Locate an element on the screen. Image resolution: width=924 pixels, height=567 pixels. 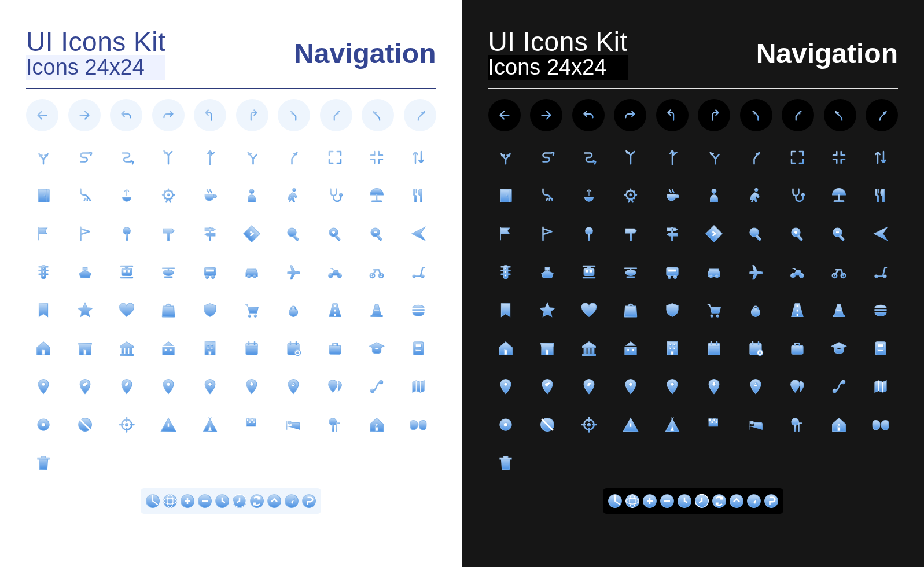
slight-left-icon is located at coordinates (714, 157).